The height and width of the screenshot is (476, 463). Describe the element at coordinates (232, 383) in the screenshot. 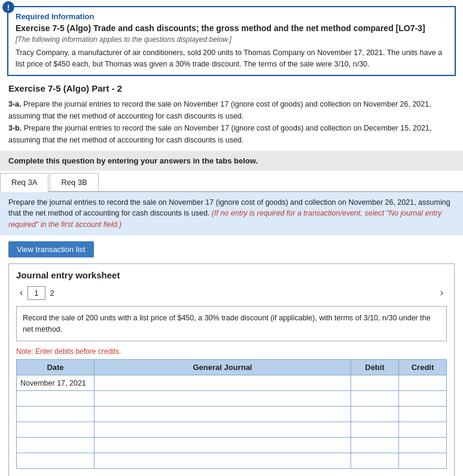

I see `table-row: November 17, 2021` at that location.